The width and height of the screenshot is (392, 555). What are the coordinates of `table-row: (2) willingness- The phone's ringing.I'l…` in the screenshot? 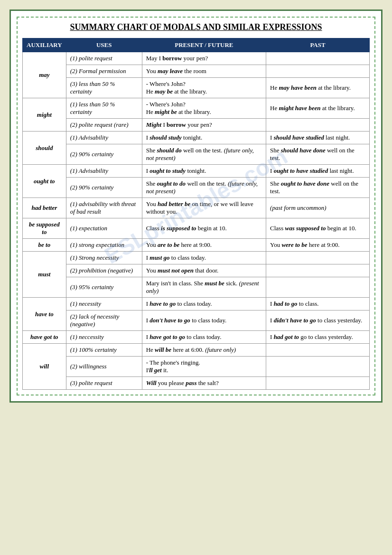 It's located at (196, 367).